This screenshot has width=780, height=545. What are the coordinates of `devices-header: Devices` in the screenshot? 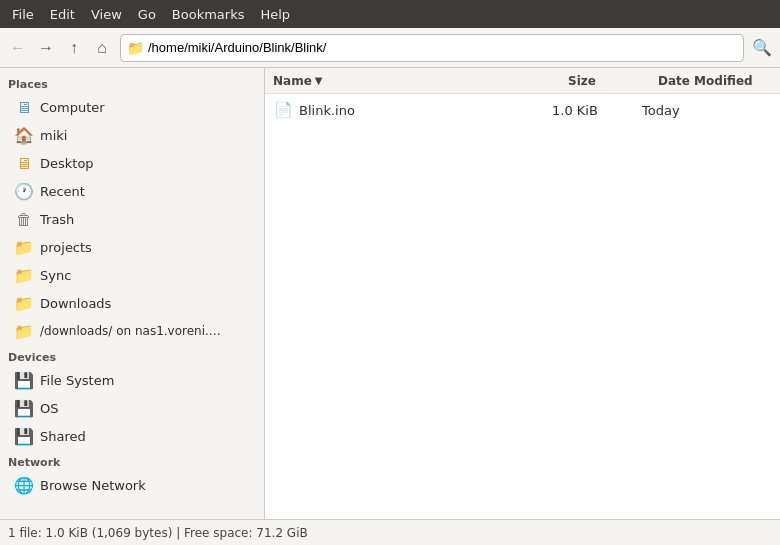 It's located at (132, 356).